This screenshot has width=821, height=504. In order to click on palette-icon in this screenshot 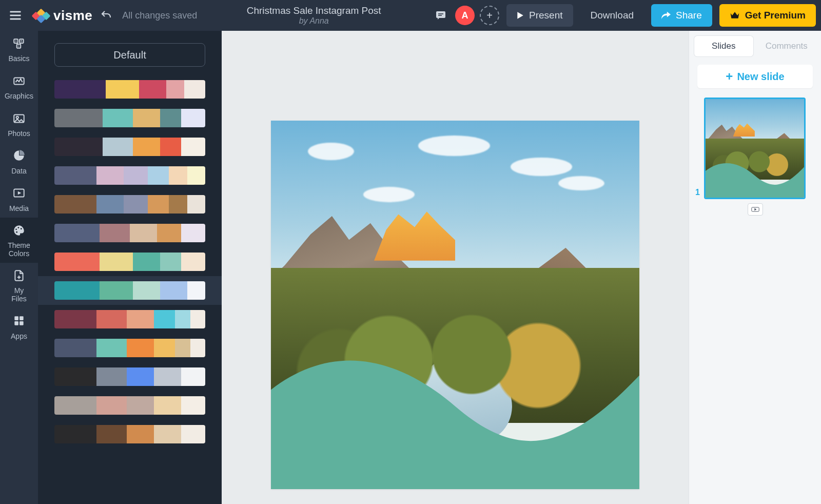, I will do `click(19, 231)`.